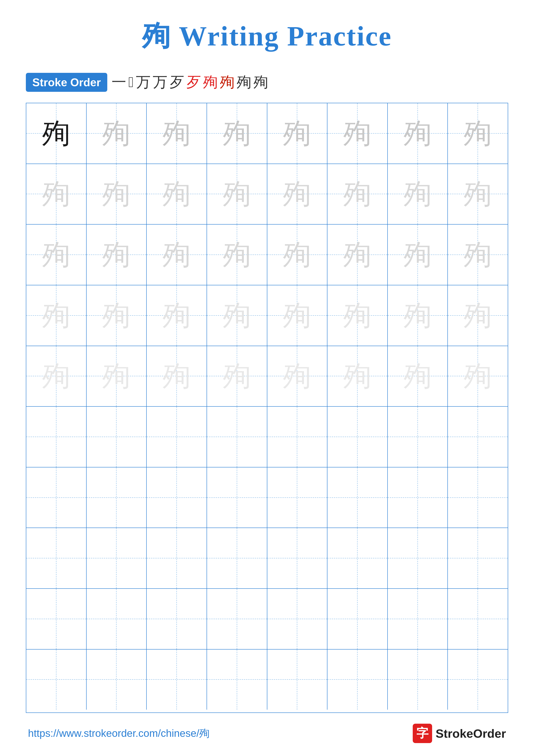  What do you see at coordinates (478, 194) in the screenshot?
I see `cell-2-8: 殉` at bounding box center [478, 194].